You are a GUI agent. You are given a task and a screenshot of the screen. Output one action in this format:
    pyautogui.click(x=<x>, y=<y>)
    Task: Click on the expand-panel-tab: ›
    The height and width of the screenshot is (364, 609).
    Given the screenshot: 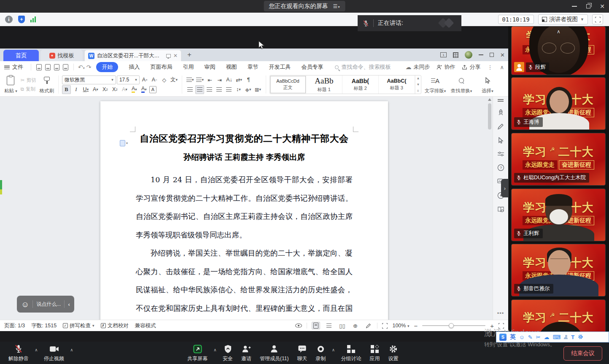 What is the action you would take?
    pyautogui.click(x=505, y=188)
    